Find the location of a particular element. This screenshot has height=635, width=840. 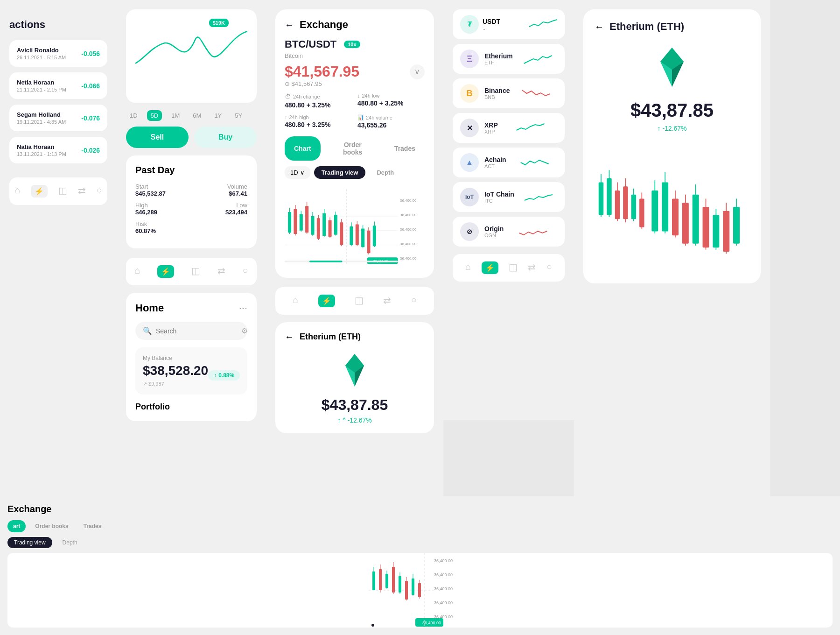

eth-sparkline is located at coordinates (538, 59).